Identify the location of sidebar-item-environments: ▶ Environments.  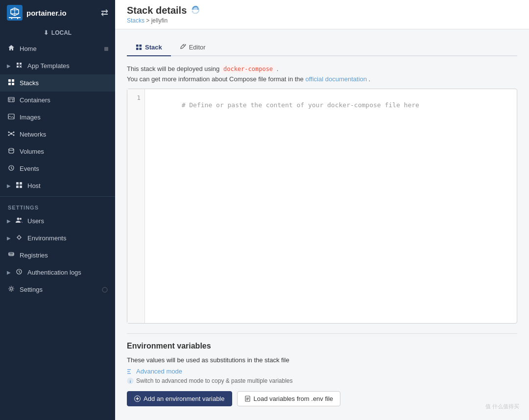
(58, 238).